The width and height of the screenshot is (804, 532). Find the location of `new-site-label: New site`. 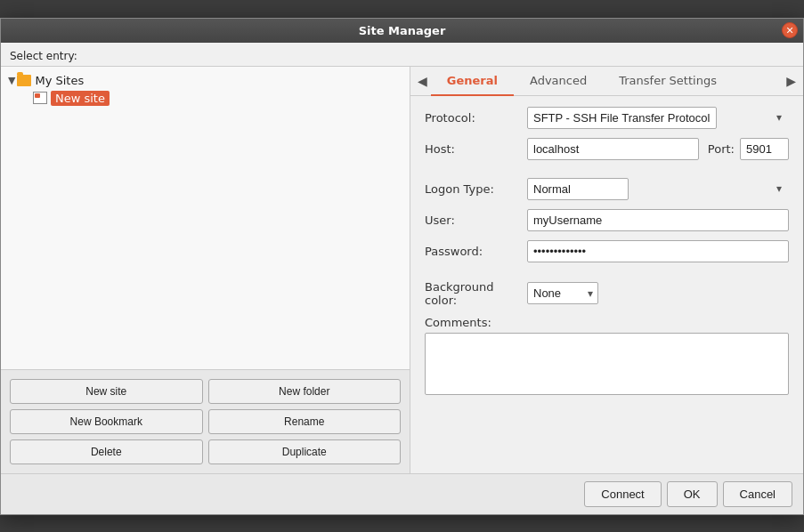

new-site-label: New site is located at coordinates (80, 98).